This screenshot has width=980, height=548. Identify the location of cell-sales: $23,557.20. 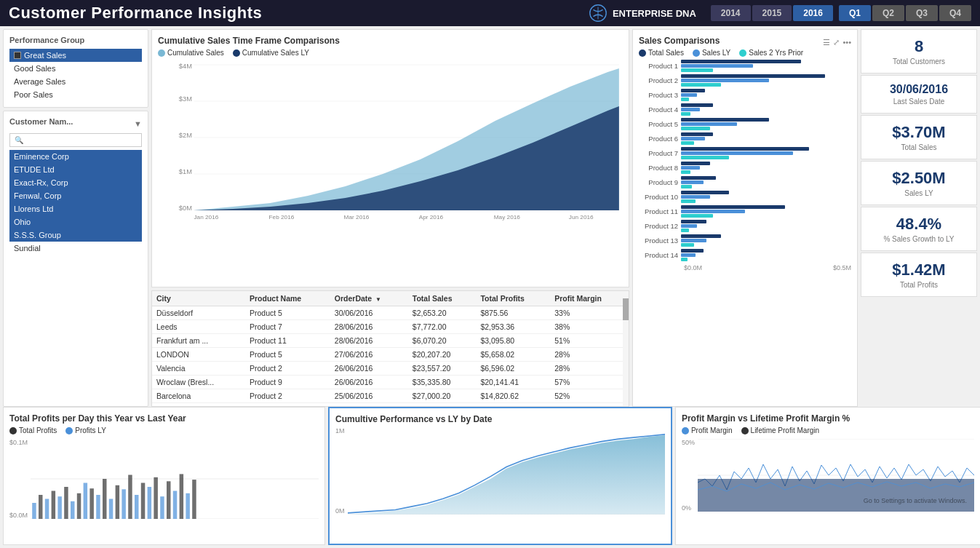
(442, 368).